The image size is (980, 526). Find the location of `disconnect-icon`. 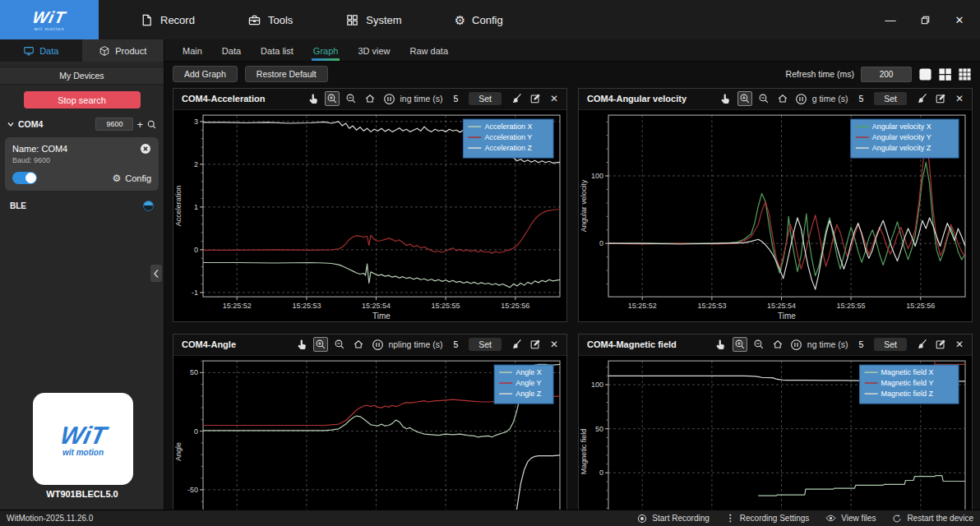

disconnect-icon is located at coordinates (146, 149).